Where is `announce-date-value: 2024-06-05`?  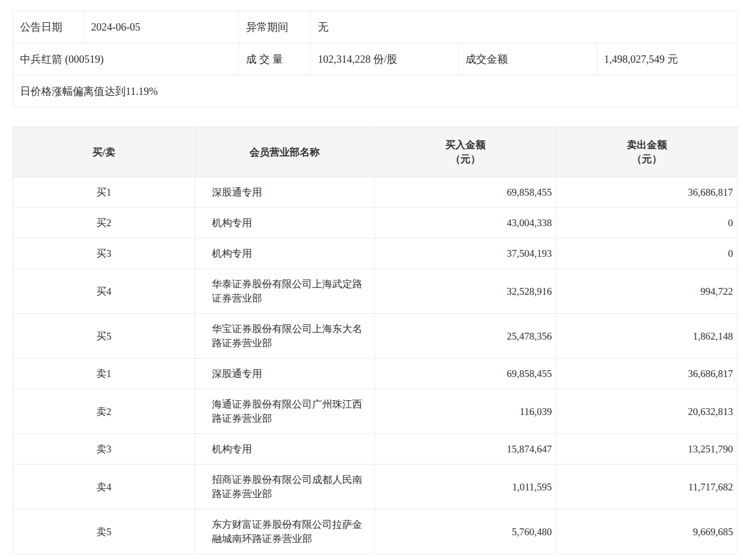 announce-date-value: 2024-06-05 is located at coordinates (161, 27).